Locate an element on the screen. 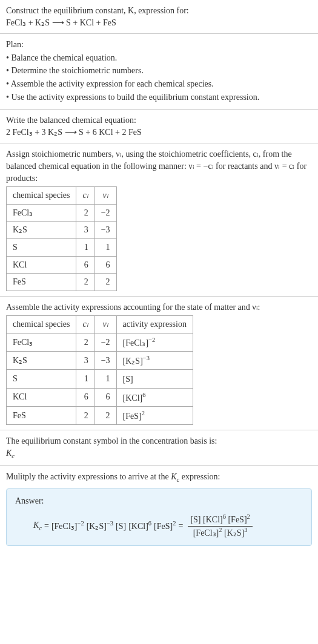  plan-item: Assemble the activity expression for eac… is located at coordinates (159, 84).